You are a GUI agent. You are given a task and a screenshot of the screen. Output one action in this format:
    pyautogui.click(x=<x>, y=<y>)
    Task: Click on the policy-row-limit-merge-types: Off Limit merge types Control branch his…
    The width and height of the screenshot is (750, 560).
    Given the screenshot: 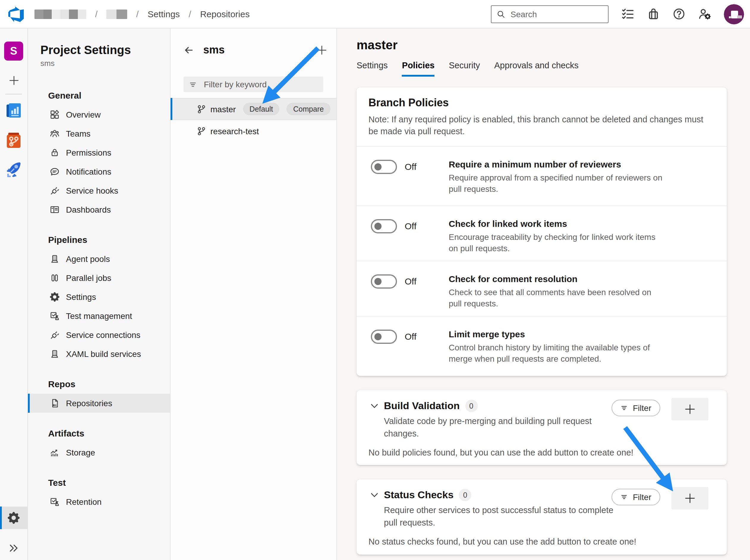 What is the action you would take?
    pyautogui.click(x=542, y=349)
    